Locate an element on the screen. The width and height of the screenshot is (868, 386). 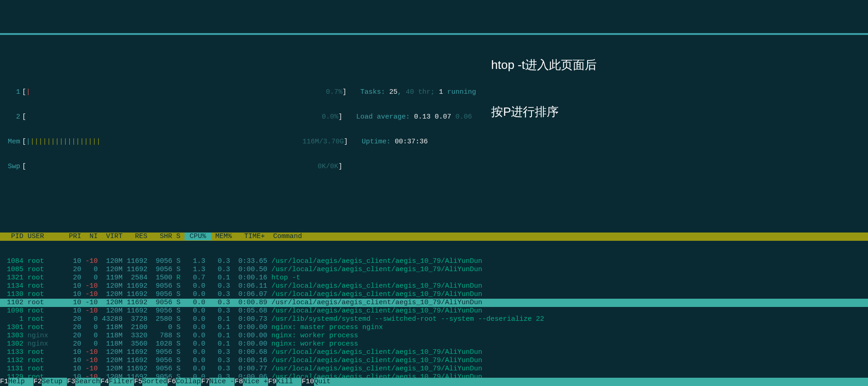
fkey-F2: F2 is located at coordinates (38, 382).